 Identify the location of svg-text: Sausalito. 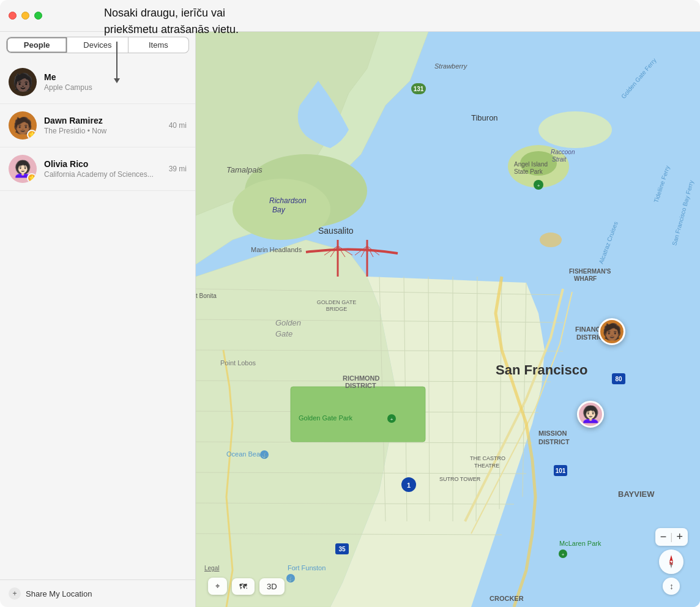
(336, 231).